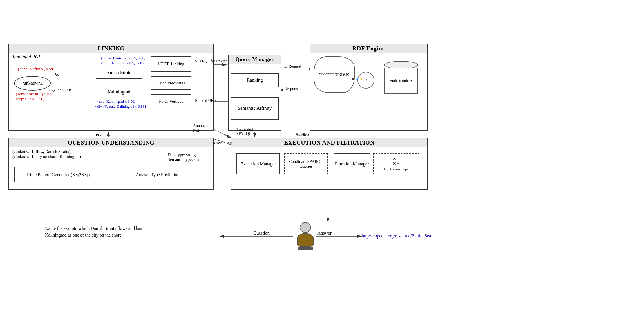 This screenshot has height=317, width=644. What do you see at coordinates (306, 164) in the screenshot?
I see `candidate-sparql-label: Candidate SPARQL Queries` at bounding box center [306, 164].